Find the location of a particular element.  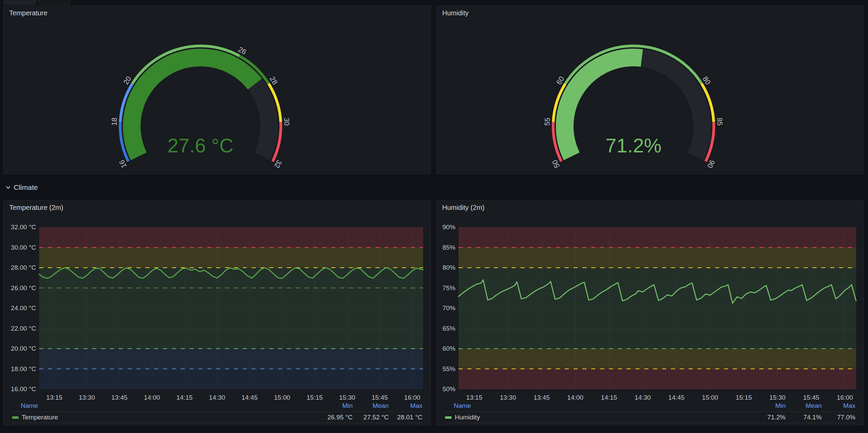

panel-title-temperature-2m: Temperature (2m) is located at coordinates (36, 207).